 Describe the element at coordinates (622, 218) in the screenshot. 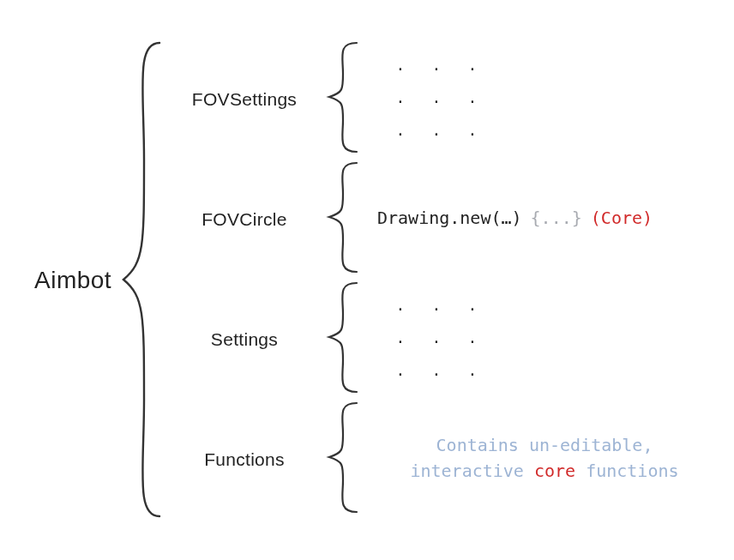

I see `fovcircle-tag: (Core)` at that location.